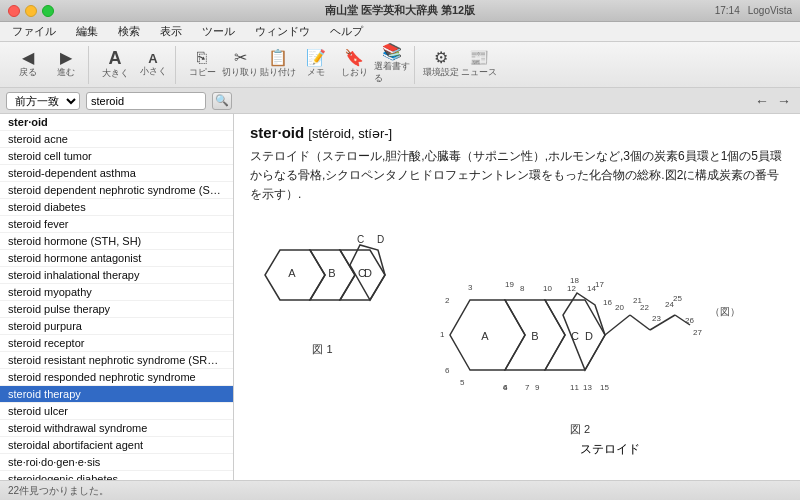 This screenshot has width=800, height=500. I want to click on svg-text: 12, so click(572, 288).